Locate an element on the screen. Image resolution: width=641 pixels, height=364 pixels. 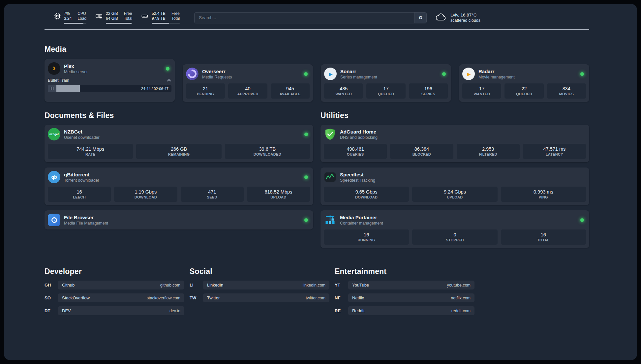
app-name: Media Portainer is located at coordinates (361, 218).